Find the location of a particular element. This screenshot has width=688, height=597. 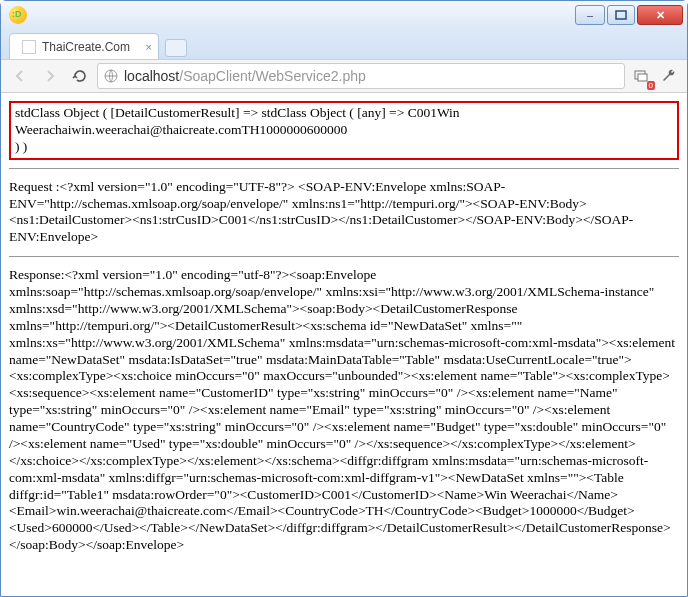

close-icon: ✕ is located at coordinates (660, 16).